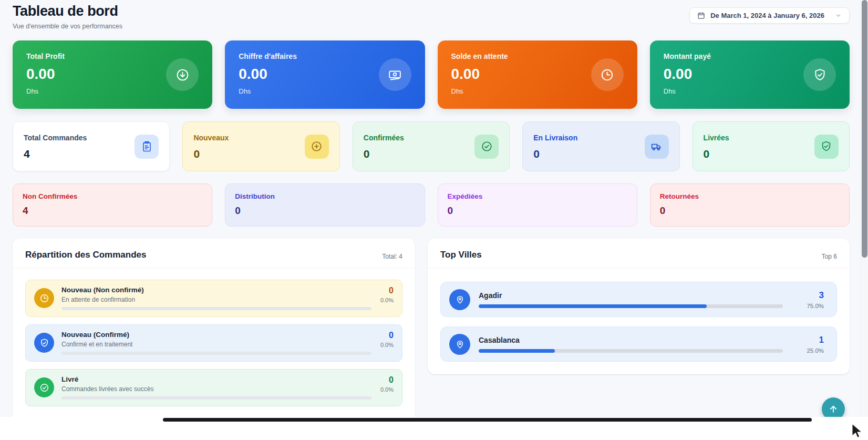 This screenshot has width=868, height=440. I want to click on vertical-scrollbar, so click(864, 208).